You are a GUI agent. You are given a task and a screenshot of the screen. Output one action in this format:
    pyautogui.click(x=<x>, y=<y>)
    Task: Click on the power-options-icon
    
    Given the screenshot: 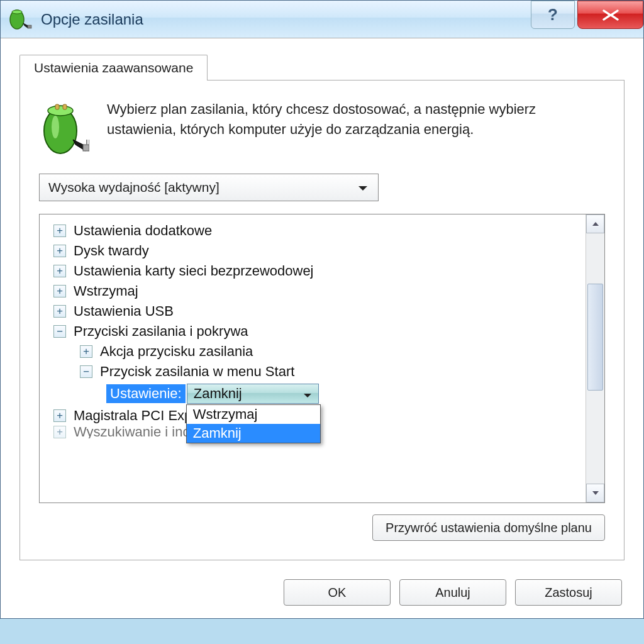 What is the action you would take?
    pyautogui.click(x=19, y=19)
    